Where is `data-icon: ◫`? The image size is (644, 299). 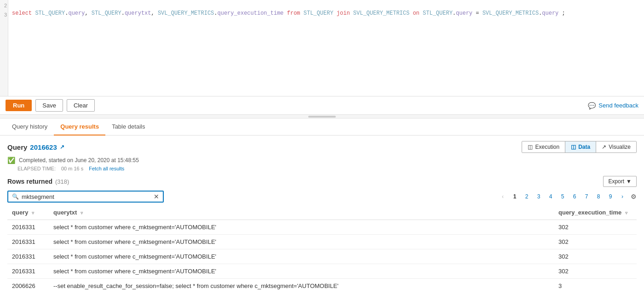
data-icon: ◫ is located at coordinates (573, 147).